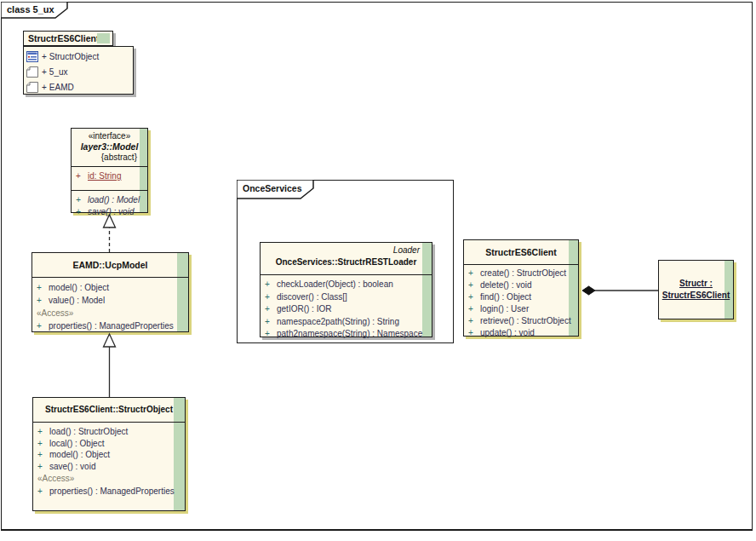  Describe the element at coordinates (111, 292) in the screenshot. I see `class-eamd-ucpmodel: EAMD::UcpModel + model() : Object + valu…` at that location.